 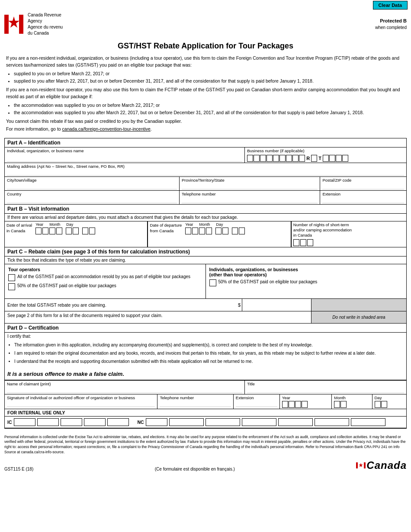 What do you see at coordinates (81, 404) in the screenshot?
I see `signature-input` at bounding box center [81, 404].